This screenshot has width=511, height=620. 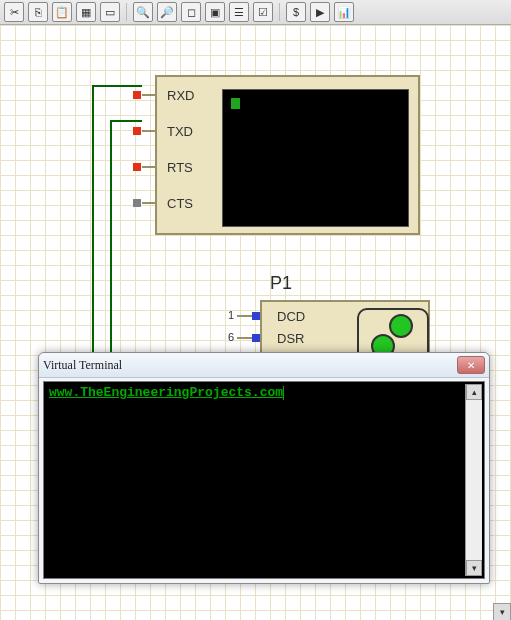 I want to click on layers-icon: ☰, so click(x=239, y=12).